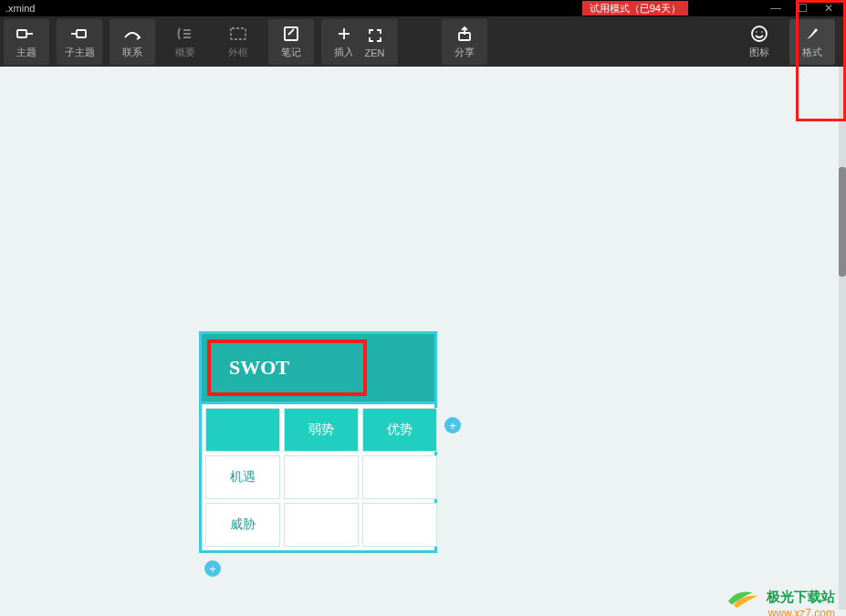 The height and width of the screenshot is (616, 846). What do you see at coordinates (423, 8) in the screenshot?
I see `window-titlebar: .xmind 试用模式（已94天） — ☐ ✕` at bounding box center [423, 8].